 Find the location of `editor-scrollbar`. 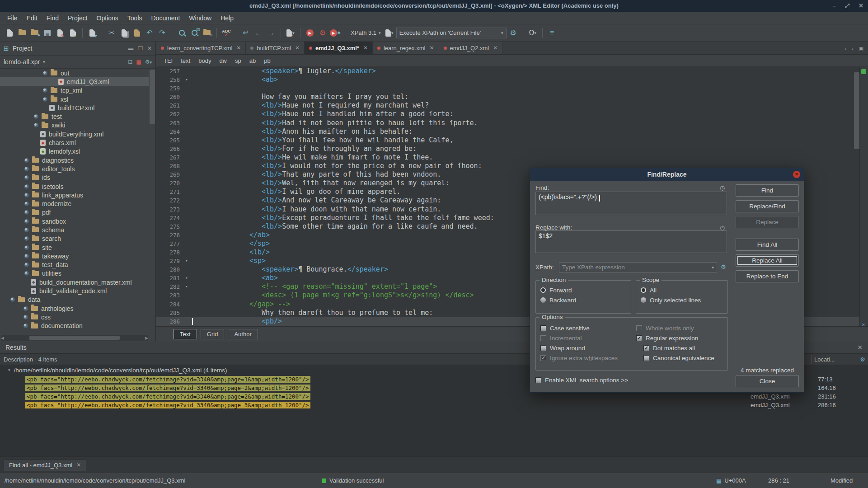

editor-scrollbar is located at coordinates (857, 111).